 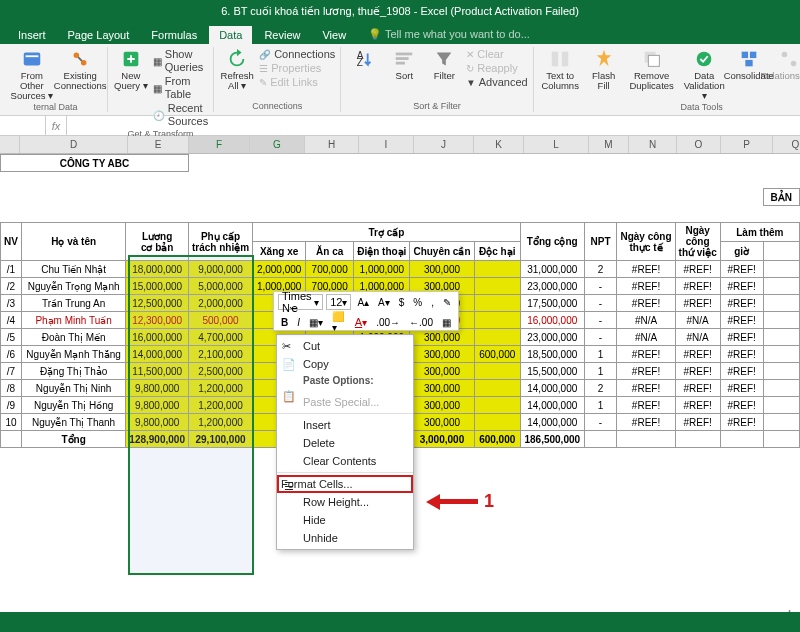 I want to click on tab-review: Review, so click(x=282, y=35).